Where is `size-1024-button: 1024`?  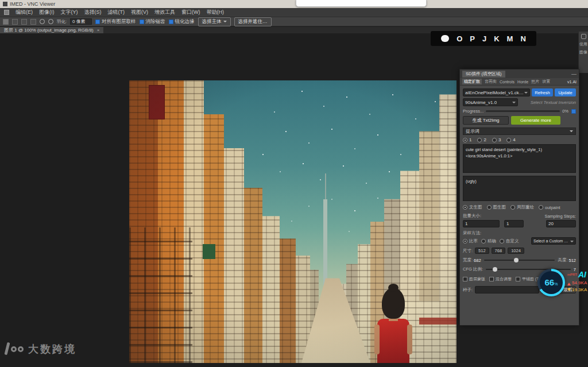
size-1024-button: 1024 is located at coordinates (516, 250).